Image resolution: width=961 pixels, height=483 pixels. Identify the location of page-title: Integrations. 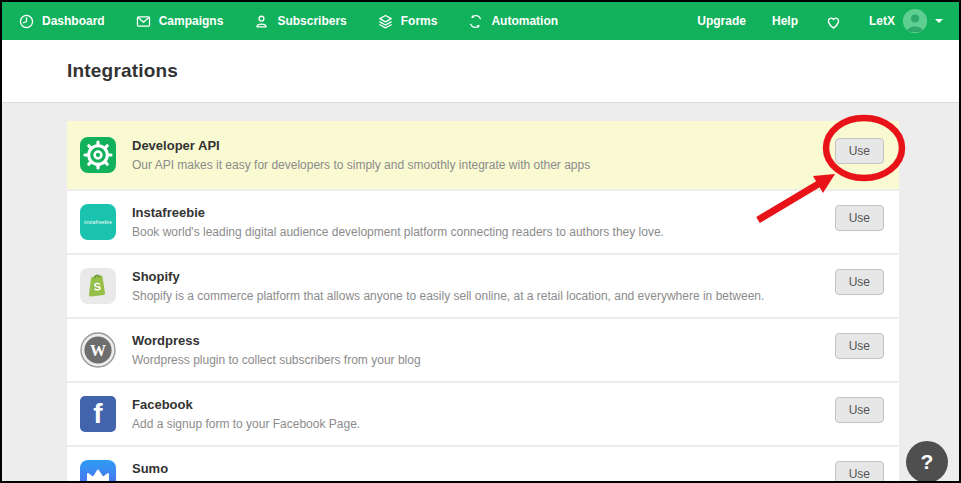
(122, 71).